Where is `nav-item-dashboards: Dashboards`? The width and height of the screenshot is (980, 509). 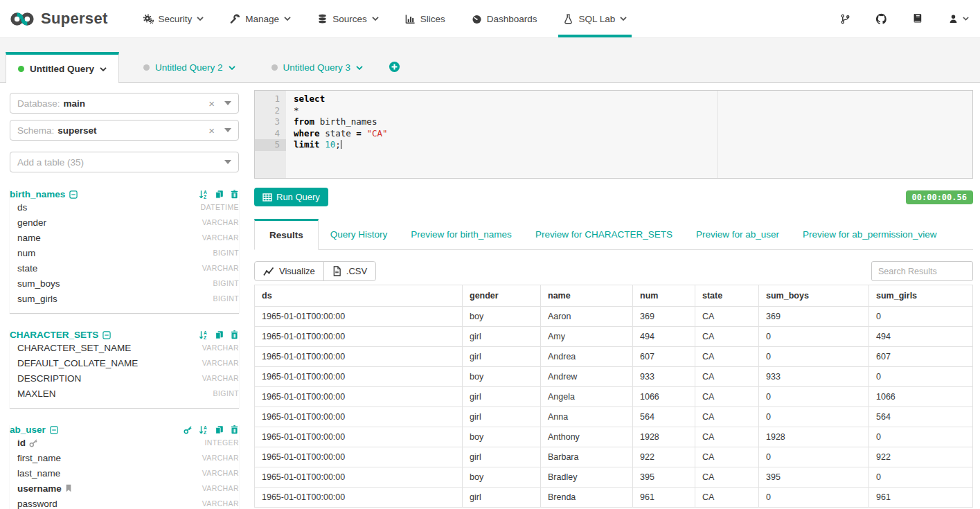
nav-item-dashboards: Dashboards is located at coordinates (504, 19).